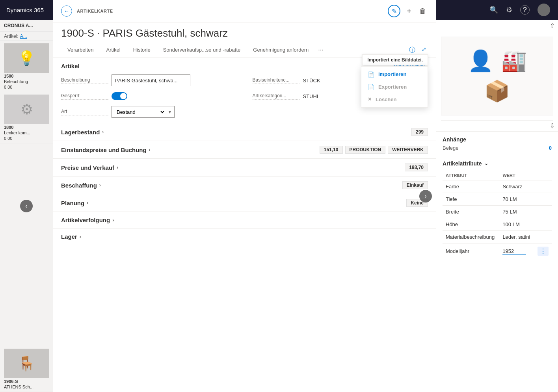 The height and width of the screenshot is (392, 558). Describe the element at coordinates (244, 236) in the screenshot. I see `lager-section: Lager ›` at that location.